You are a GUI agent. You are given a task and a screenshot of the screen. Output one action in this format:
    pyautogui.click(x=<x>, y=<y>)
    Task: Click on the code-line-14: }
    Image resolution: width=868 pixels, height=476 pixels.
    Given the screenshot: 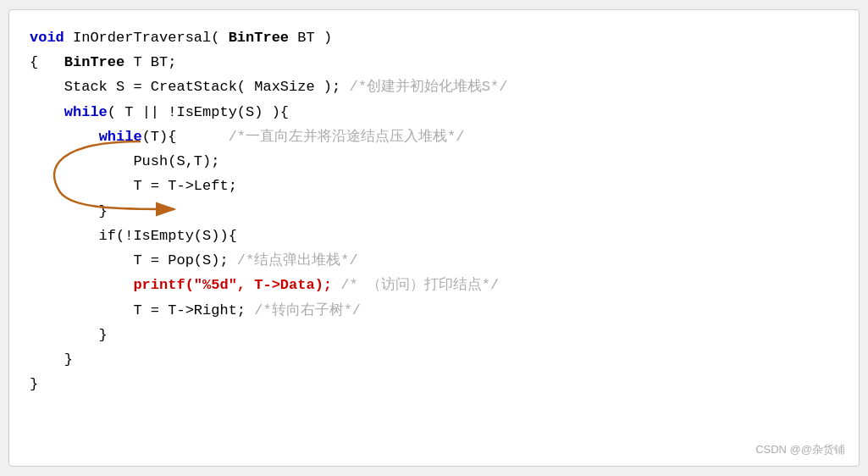 What is the action you would take?
    pyautogui.click(x=434, y=359)
    